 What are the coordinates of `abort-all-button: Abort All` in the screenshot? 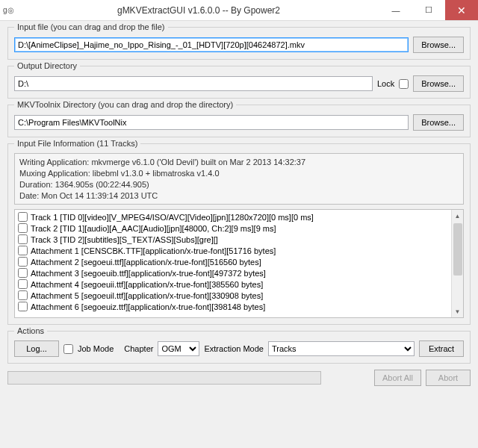 It's located at (397, 378).